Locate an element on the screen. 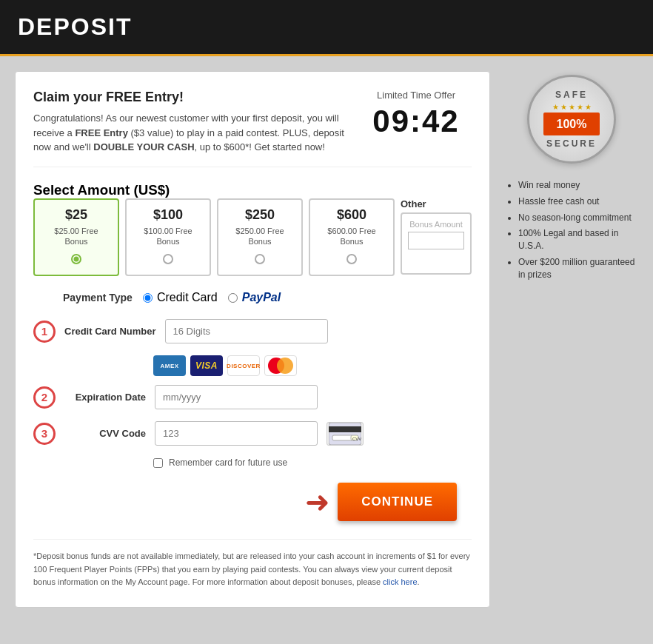 The height and width of the screenshot is (644, 653). benefit-4: 100% Legal and based in U.S.A. is located at coordinates (578, 240).